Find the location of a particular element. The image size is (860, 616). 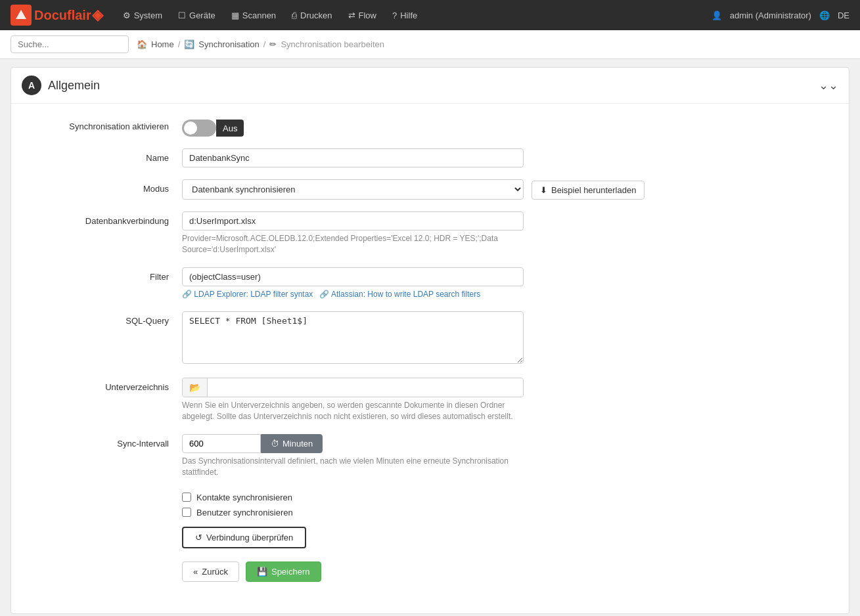

sql-query-row: SQL-Query SELECT * FROM [Sheet1$] is located at coordinates (430, 339).